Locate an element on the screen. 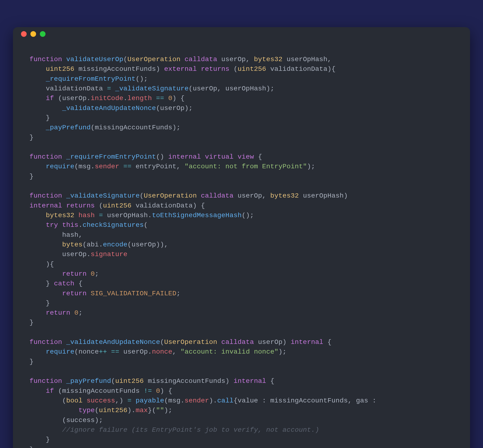 The width and height of the screenshot is (483, 448). zoom-icon is located at coordinates (43, 34).